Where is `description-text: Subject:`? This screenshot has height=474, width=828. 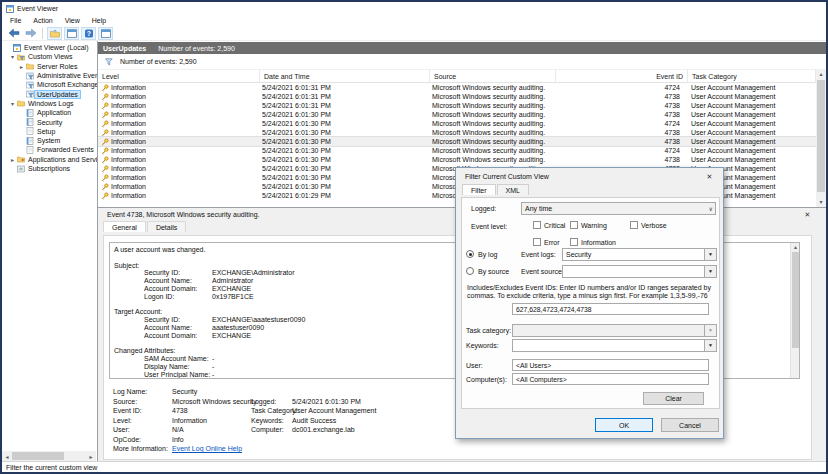 description-text: Subject: is located at coordinates (126, 266).